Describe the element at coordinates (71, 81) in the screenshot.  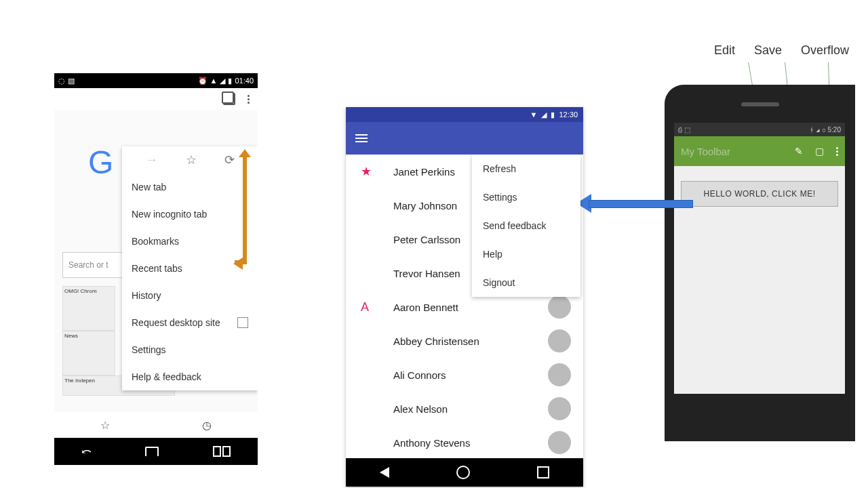
I see `picture-icon: ▧` at that location.